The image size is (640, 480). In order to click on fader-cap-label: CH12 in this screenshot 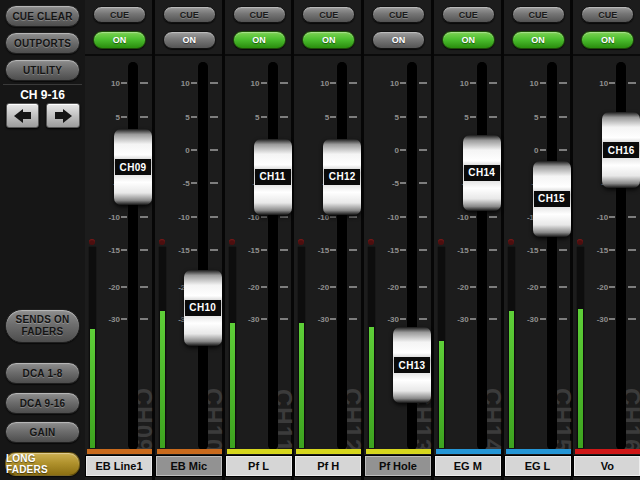, I will do `click(342, 177)`.